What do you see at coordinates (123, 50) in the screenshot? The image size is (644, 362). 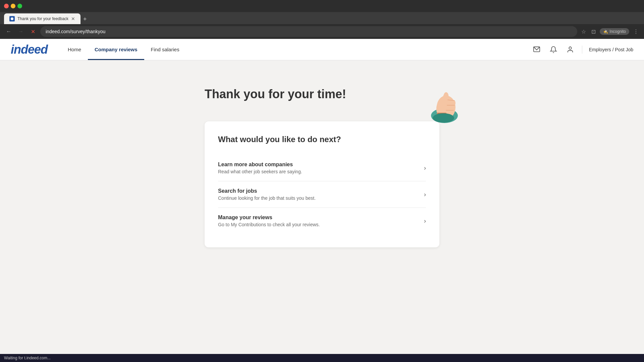 I see `nav-links: Home Company reviews Find salaries` at bounding box center [123, 50].